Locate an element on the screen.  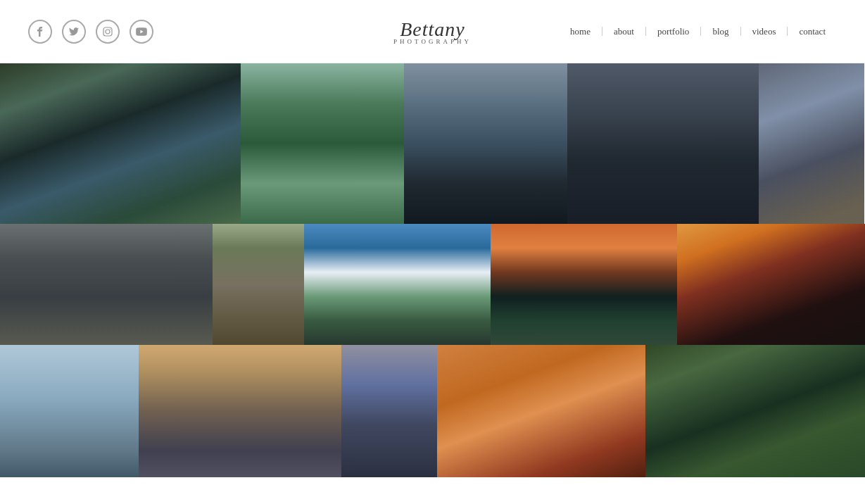
twitter-icon is located at coordinates (74, 32).